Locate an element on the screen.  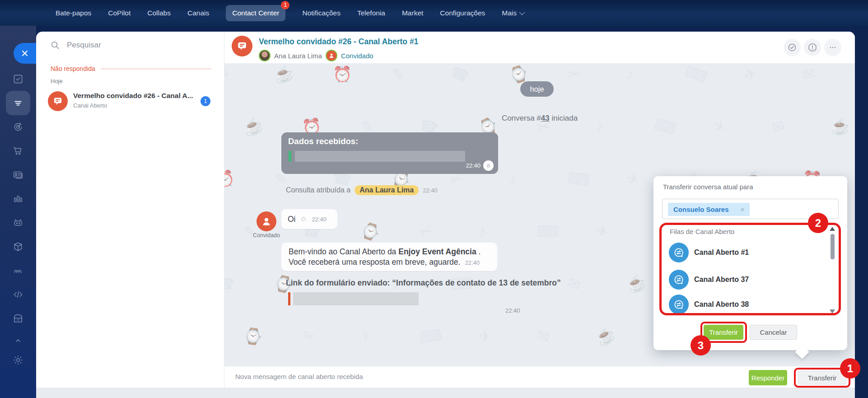
annotation-step-2: 2 is located at coordinates (818, 223).